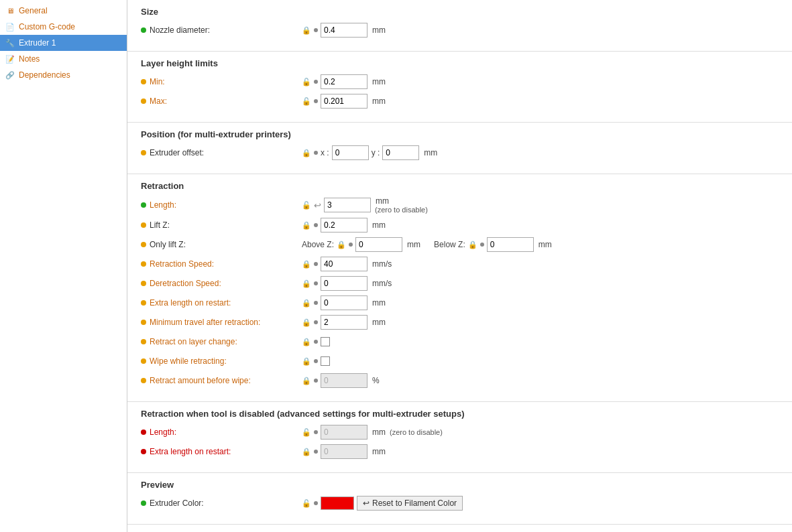 This screenshot has height=532, width=792. Describe the element at coordinates (510, 245) in the screenshot. I see `below-z-input` at that location.